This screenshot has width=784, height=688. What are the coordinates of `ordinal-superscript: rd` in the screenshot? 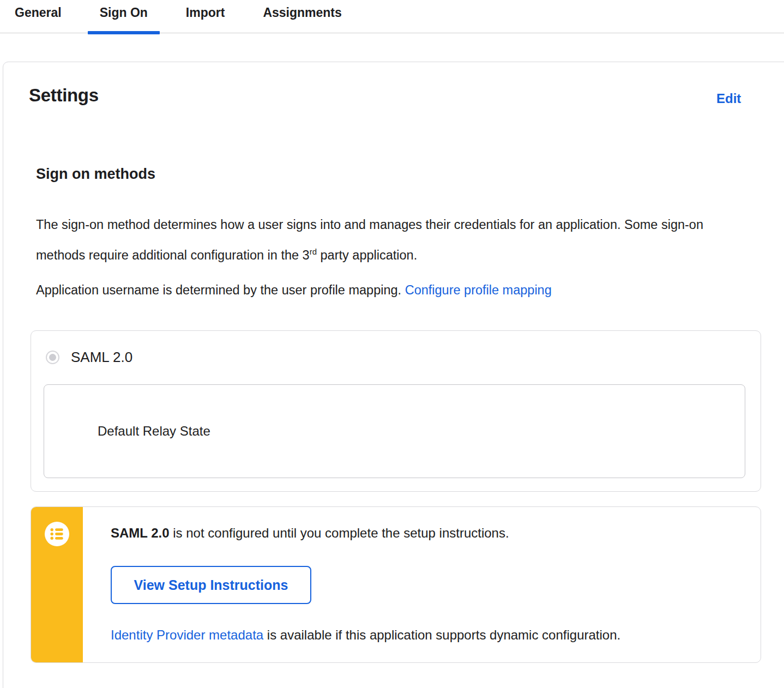 It's located at (313, 252).